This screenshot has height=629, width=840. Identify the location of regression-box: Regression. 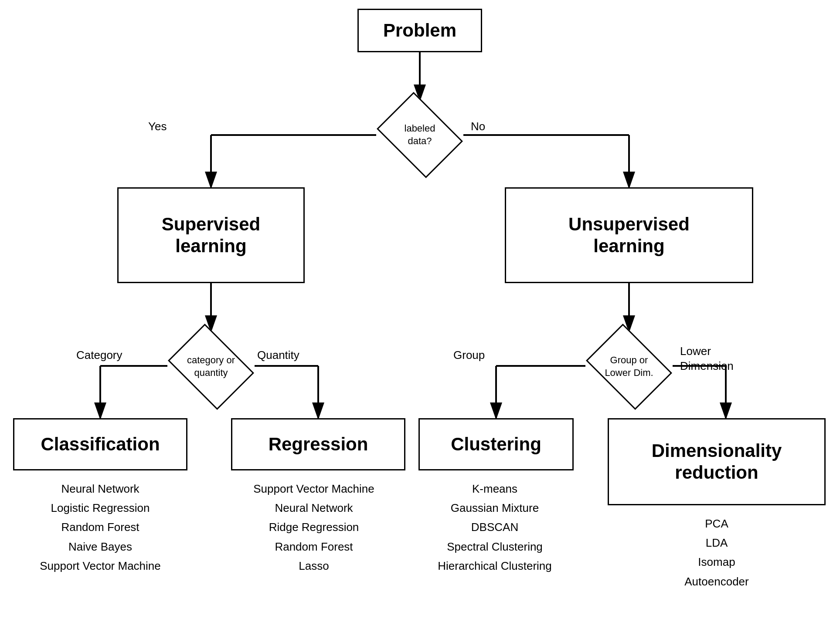
(318, 444).